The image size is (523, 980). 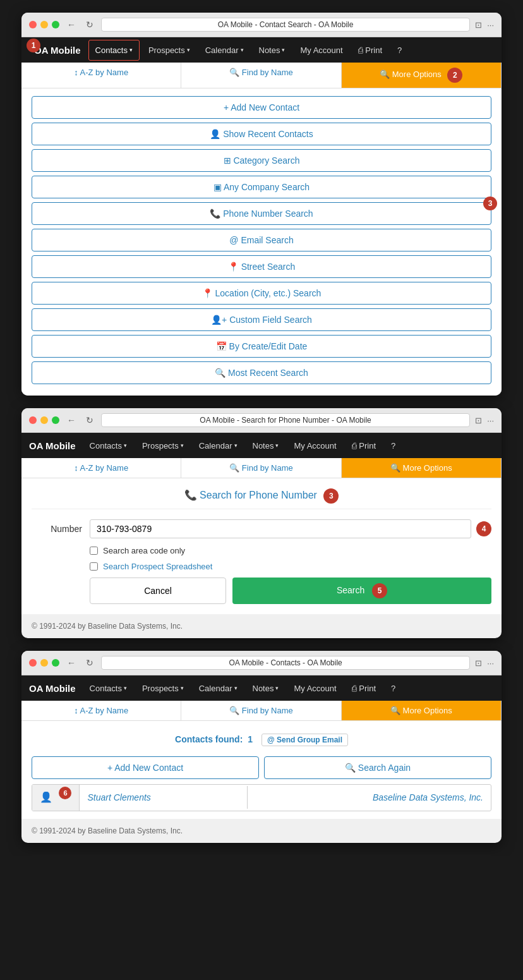 I want to click on share-icon-3: ⊡, so click(x=479, y=663).